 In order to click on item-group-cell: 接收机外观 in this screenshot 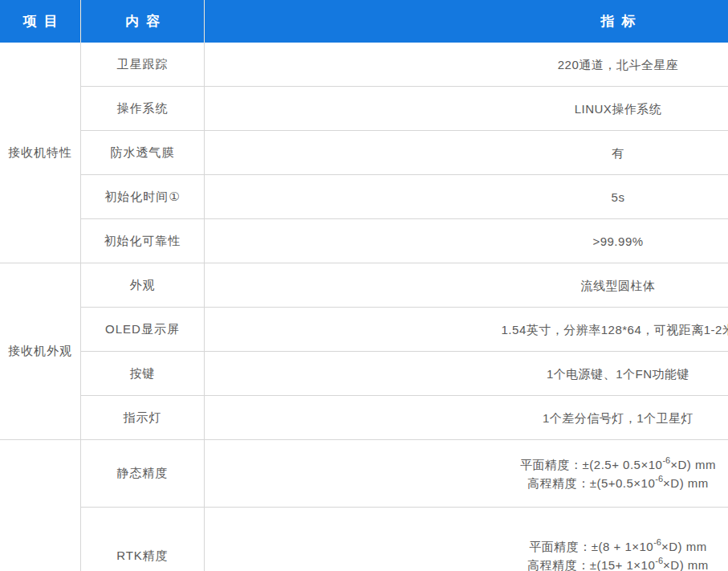, I will do `click(40, 352)`.